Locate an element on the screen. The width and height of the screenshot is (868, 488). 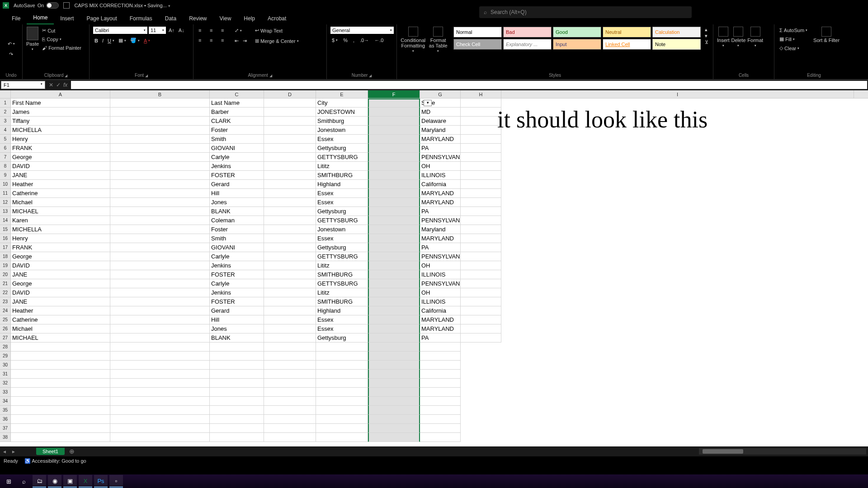
alignment-expand-icon: ◢ is located at coordinates (271, 76).